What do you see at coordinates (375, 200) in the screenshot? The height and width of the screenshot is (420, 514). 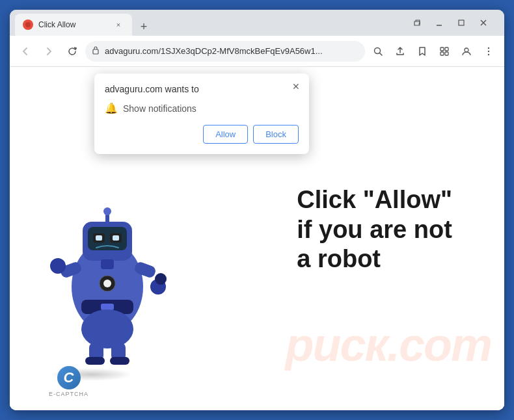 I see `main-text-line1: Click "Allow"` at bounding box center [375, 200].